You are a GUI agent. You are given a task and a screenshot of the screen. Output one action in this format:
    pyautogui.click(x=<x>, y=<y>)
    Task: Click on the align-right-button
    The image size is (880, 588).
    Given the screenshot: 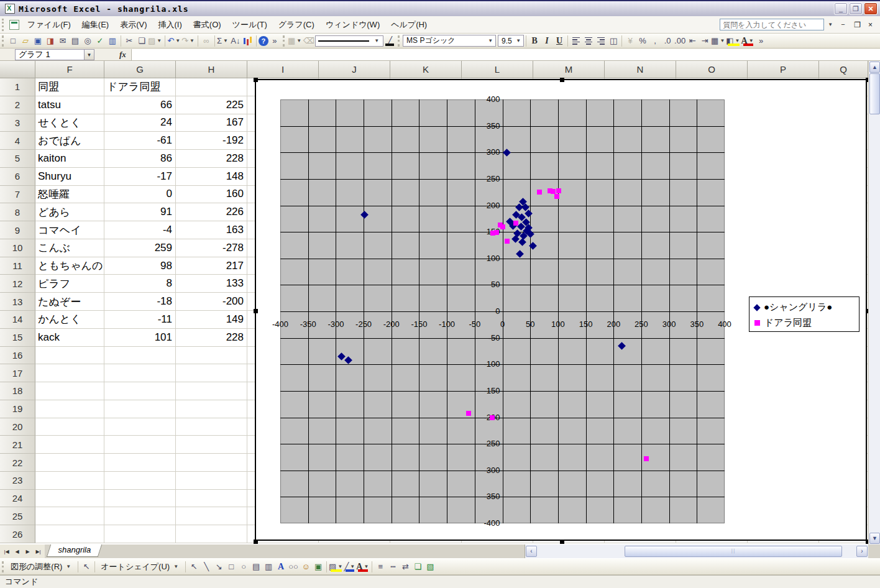 What is the action you would take?
    pyautogui.click(x=601, y=41)
    